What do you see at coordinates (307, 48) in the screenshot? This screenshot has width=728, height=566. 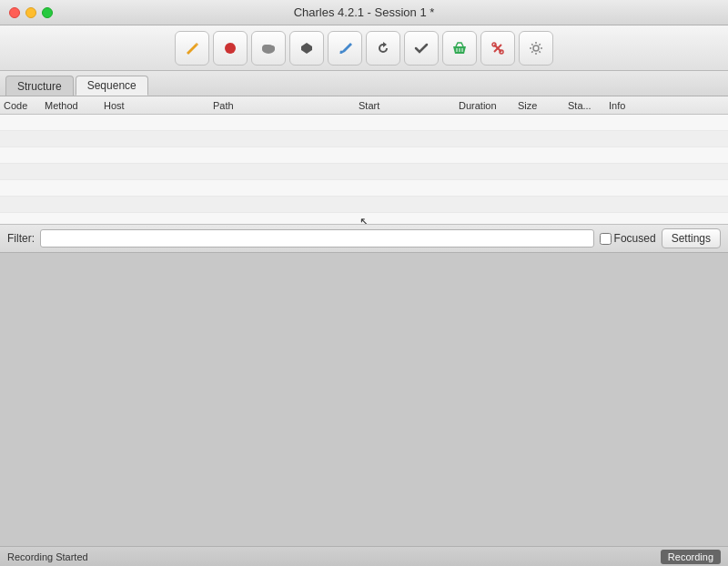 I see `stop-button` at bounding box center [307, 48].